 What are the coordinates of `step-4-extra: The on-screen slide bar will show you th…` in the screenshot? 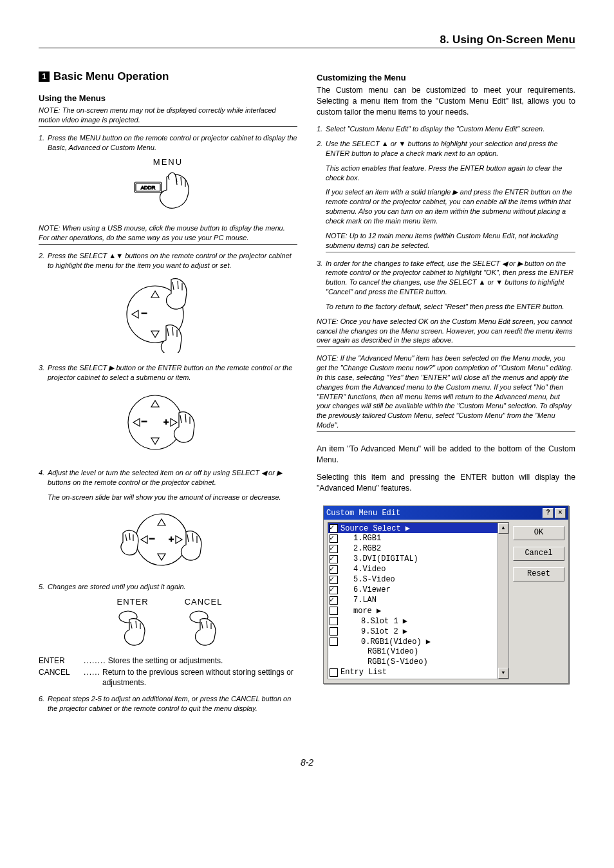 It's located at (172, 497).